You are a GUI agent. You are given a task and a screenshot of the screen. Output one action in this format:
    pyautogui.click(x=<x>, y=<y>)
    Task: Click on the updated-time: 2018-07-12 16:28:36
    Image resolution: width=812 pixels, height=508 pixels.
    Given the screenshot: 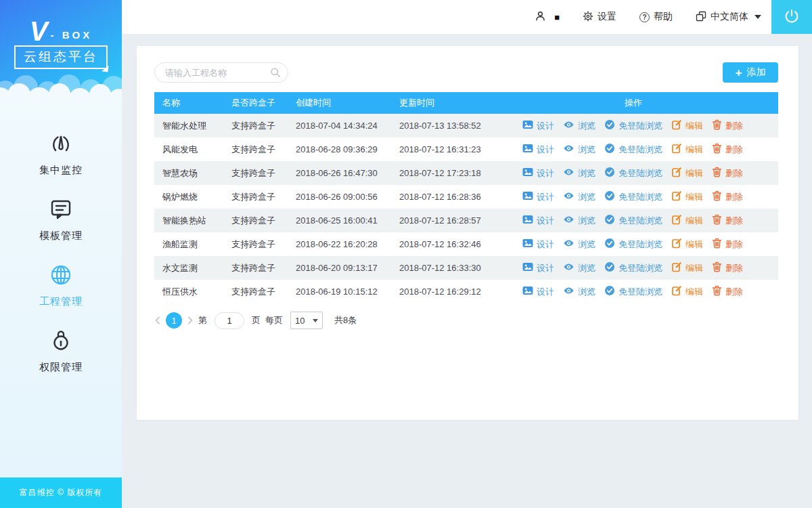 What is the action you would take?
    pyautogui.click(x=455, y=196)
    